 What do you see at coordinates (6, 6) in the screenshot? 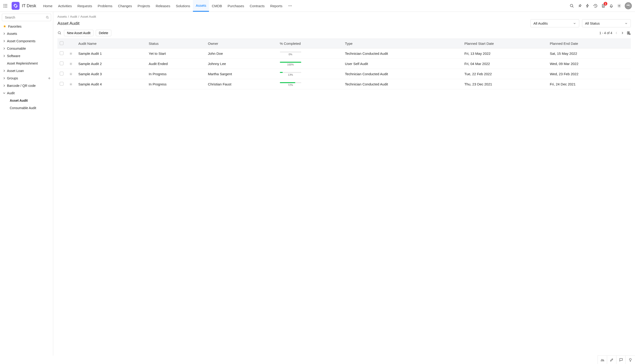
I see `apps-grid-icon` at bounding box center [6, 6].